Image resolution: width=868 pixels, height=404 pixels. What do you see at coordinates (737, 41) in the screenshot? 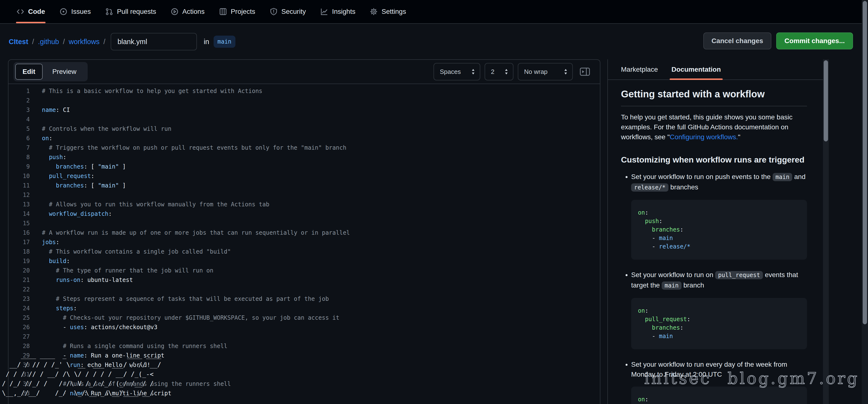
I see `cancel-changes-button: Cancel changes` at bounding box center [737, 41].